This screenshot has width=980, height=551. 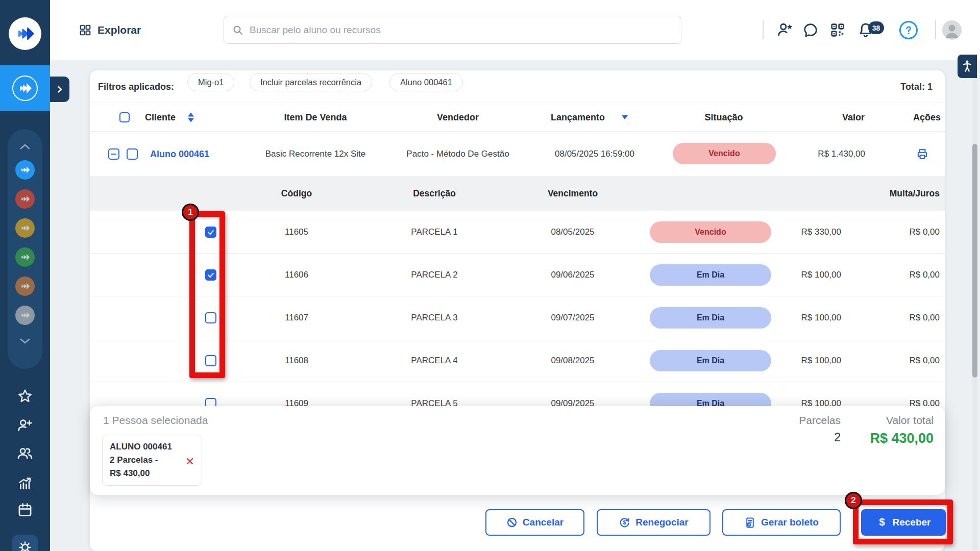 What do you see at coordinates (180, 154) in the screenshot?
I see `client-link: Aluno 000461` at bounding box center [180, 154].